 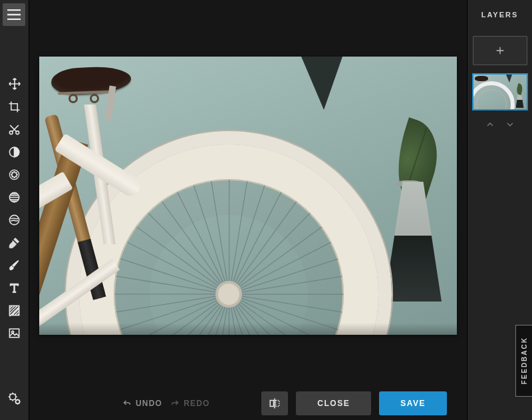 What do you see at coordinates (500, 92) in the screenshot?
I see `layer-thumbnail` at bounding box center [500, 92].